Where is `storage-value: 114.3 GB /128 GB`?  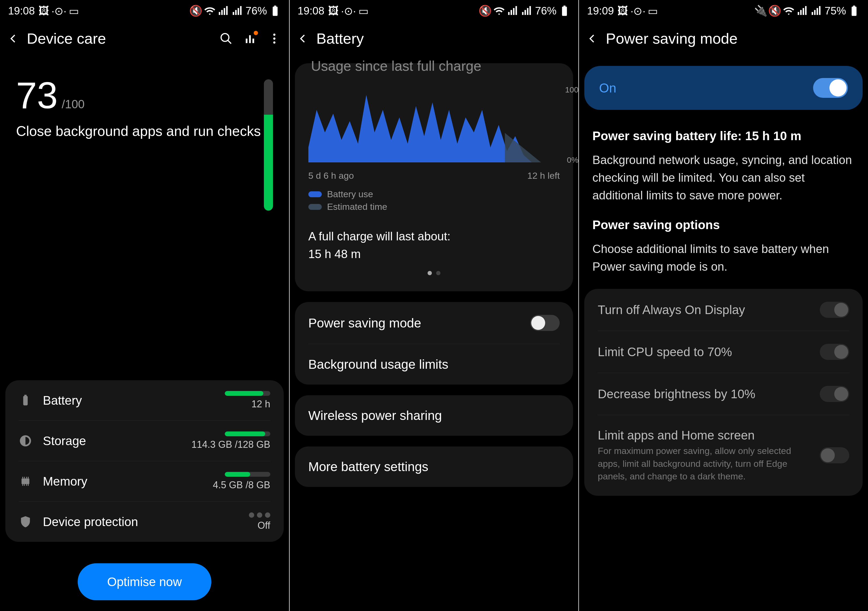 storage-value: 114.3 GB /128 GB is located at coordinates (231, 445).